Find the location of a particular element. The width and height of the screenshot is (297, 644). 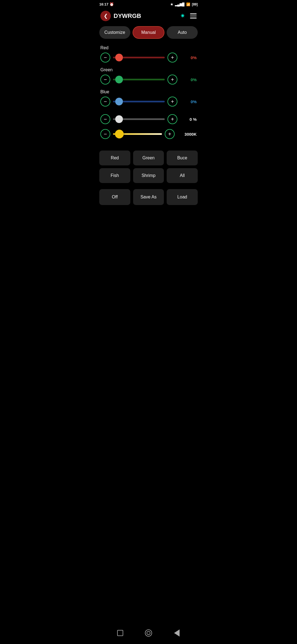

preset-buce: Buce is located at coordinates (182, 158).